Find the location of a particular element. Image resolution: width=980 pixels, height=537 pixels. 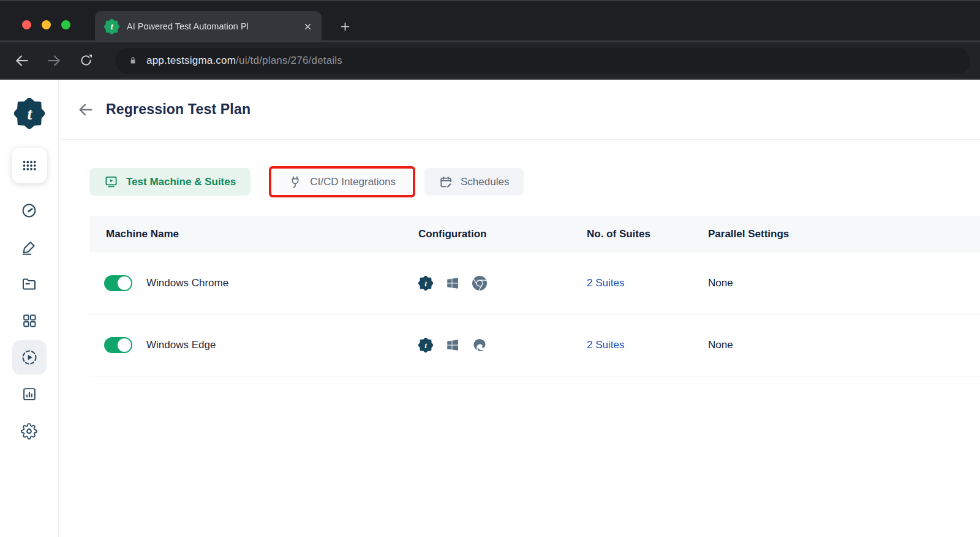

bar-chart-icon is located at coordinates (29, 394).